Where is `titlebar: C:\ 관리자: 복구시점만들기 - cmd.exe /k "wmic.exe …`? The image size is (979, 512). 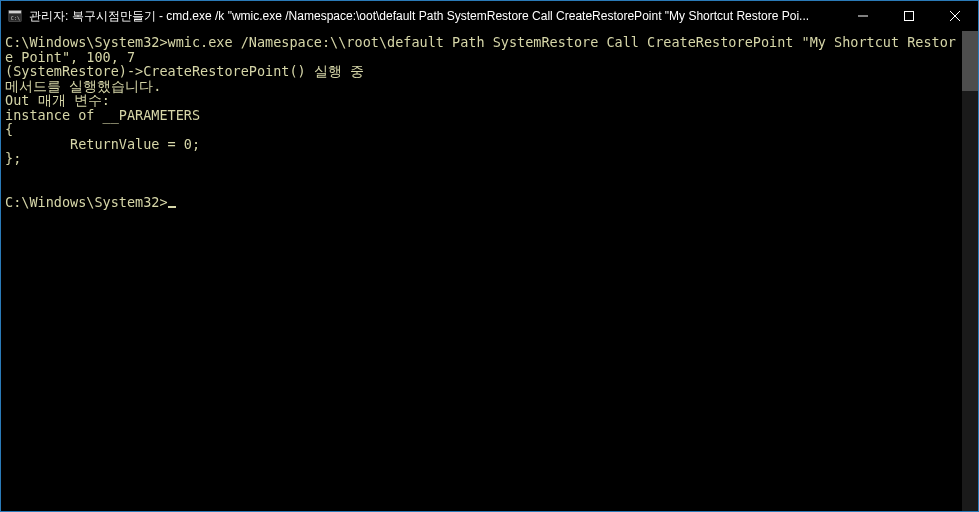
titlebar: C:\ 관리자: 복구시점만들기 - cmd.exe /k "wmic.exe … is located at coordinates (490, 16).